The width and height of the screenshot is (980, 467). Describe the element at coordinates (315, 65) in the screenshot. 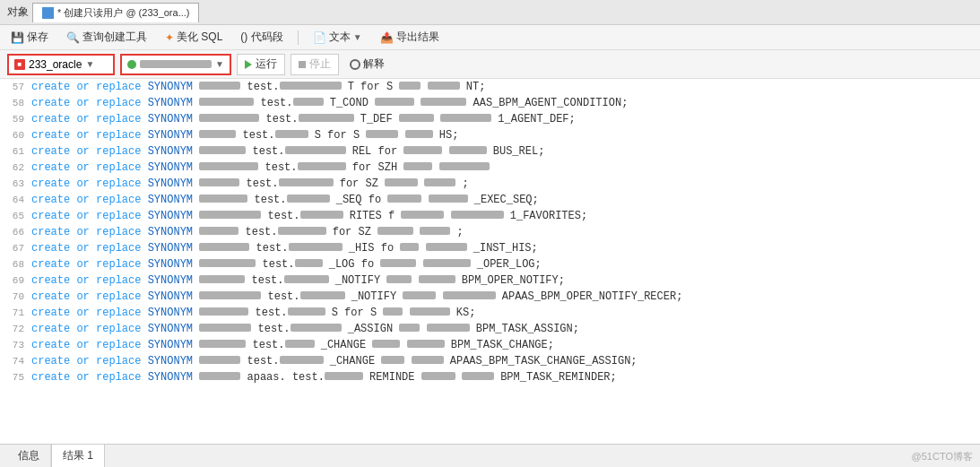

I see `stop-button: 停止` at that location.